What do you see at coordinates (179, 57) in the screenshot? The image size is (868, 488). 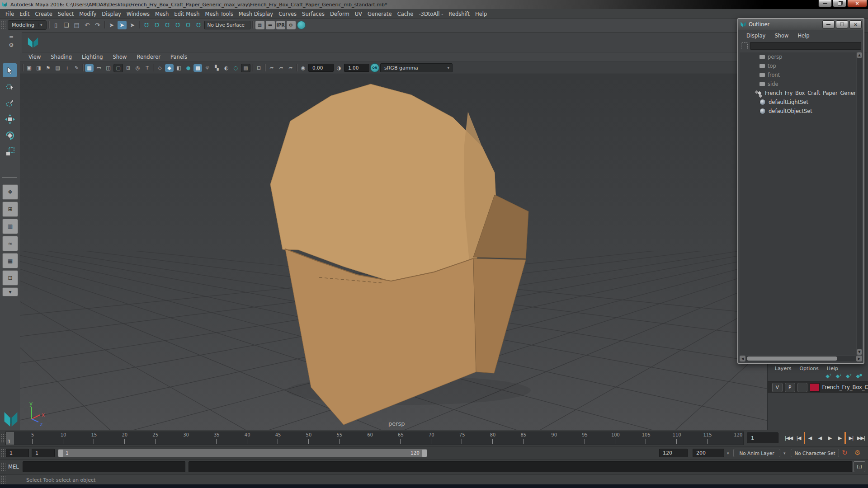 I see `panel-menu-panels: Panels` at bounding box center [179, 57].